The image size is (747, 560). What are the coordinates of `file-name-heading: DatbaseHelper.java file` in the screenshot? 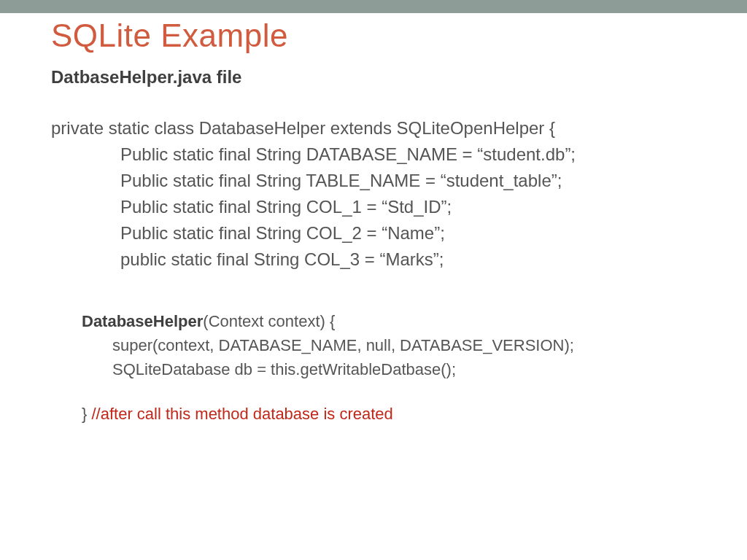 It's located at (374, 77).